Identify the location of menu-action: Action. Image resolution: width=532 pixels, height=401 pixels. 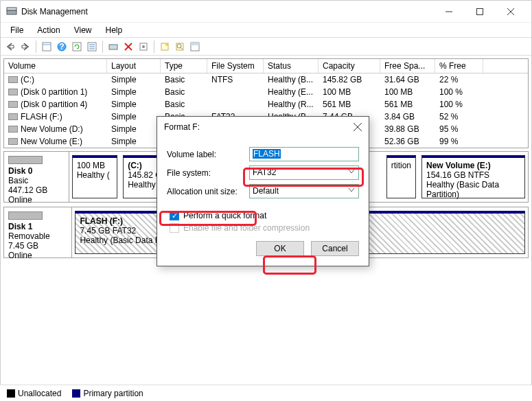
(48, 30).